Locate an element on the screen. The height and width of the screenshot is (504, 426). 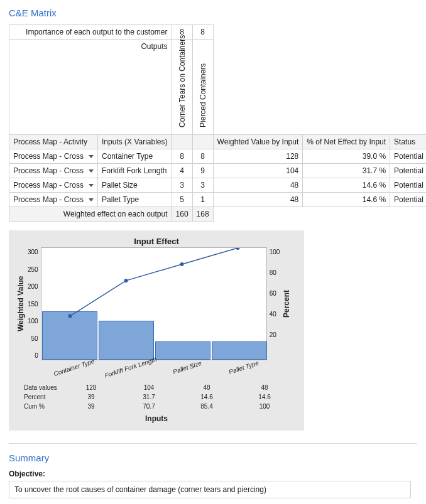
input-cell: Pallet Size is located at coordinates (135, 186).